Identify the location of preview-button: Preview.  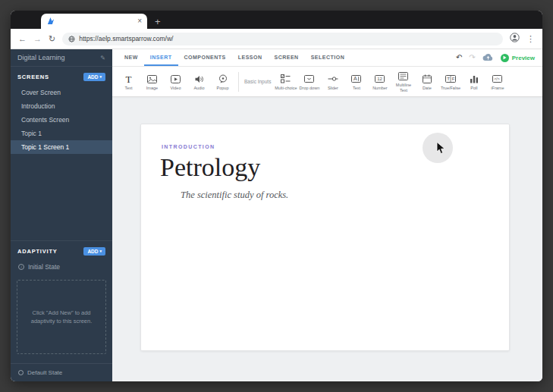
(517, 58).